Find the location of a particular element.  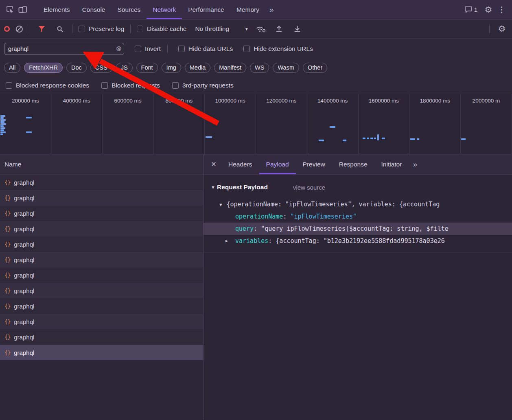

more-tabs-icon: » is located at coordinates (272, 10).